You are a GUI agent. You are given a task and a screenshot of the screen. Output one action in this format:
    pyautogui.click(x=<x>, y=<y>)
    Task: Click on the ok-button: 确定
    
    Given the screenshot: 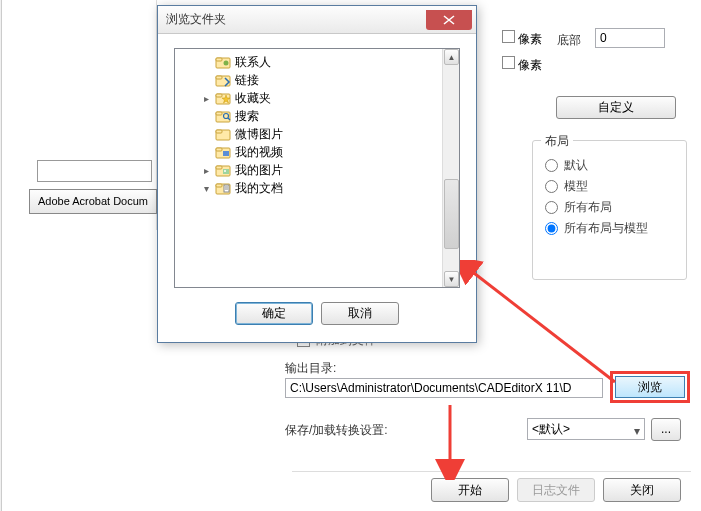 What is the action you would take?
    pyautogui.click(x=274, y=314)
    